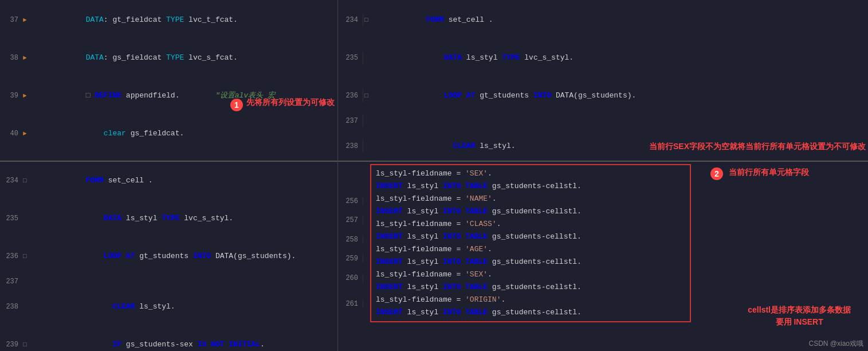 The width and height of the screenshot is (868, 351). I want to click on line-content-40: clear gs_fieldcat., so click(183, 134).